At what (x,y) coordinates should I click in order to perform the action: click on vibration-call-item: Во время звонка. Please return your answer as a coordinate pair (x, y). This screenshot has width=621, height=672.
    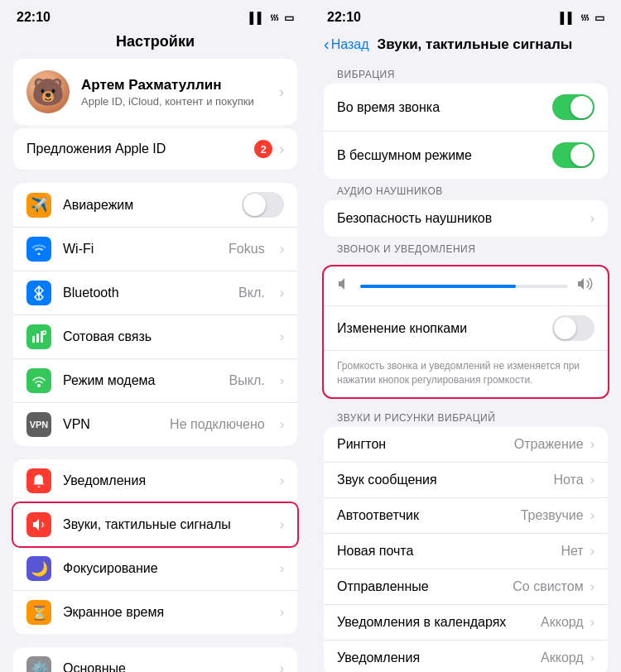
    Looking at the image, I should click on (465, 108).